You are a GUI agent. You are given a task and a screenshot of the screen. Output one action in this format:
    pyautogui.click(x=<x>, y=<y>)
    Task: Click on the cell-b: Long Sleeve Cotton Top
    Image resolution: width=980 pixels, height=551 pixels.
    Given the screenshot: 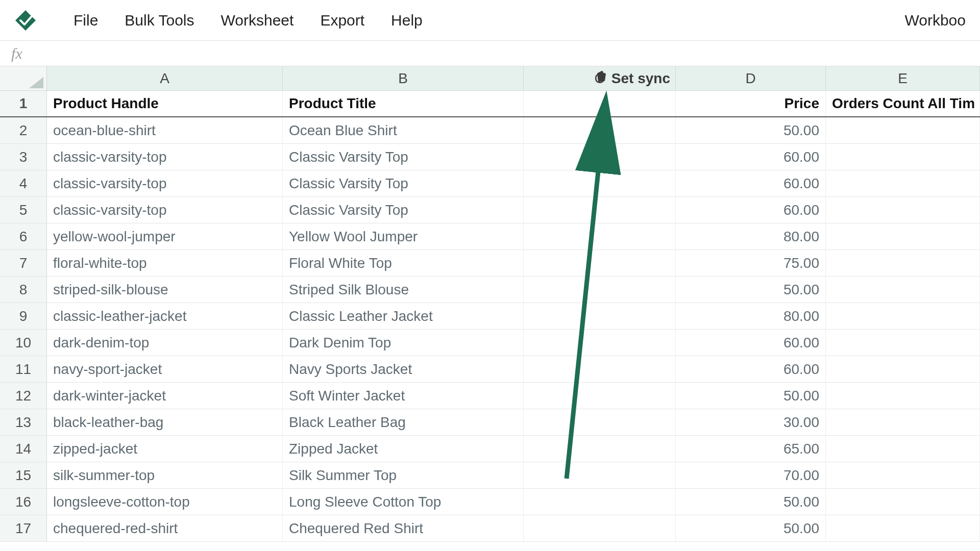 What is the action you would take?
    pyautogui.click(x=403, y=502)
    